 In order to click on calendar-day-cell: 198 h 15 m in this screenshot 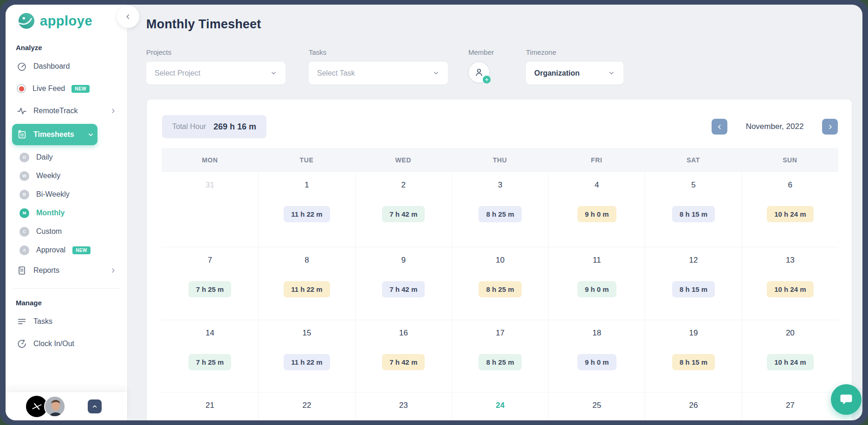, I will do `click(693, 356)`.